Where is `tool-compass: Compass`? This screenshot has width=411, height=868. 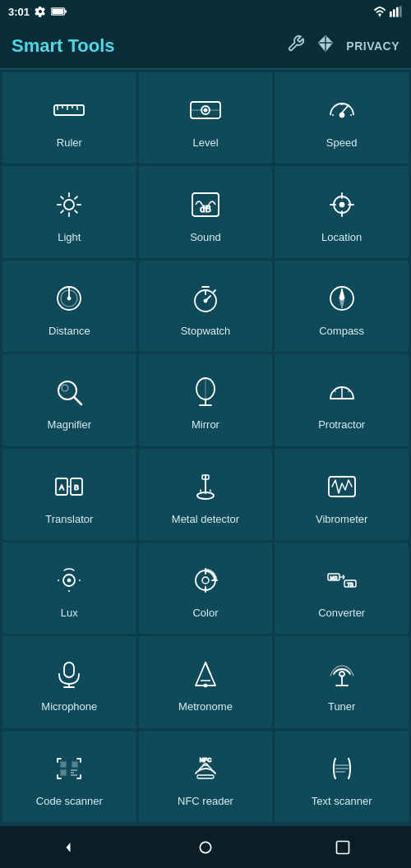 tool-compass: Compass is located at coordinates (342, 306).